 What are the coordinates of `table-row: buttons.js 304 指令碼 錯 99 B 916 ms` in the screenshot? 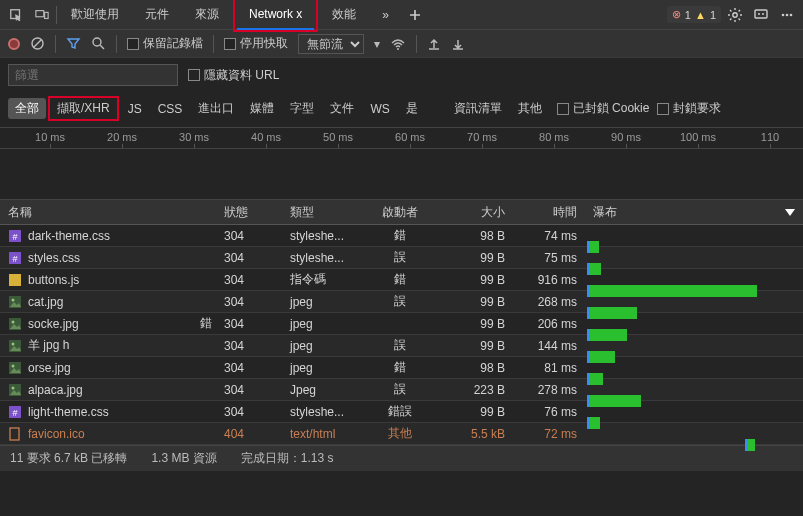 It's located at (402, 280).